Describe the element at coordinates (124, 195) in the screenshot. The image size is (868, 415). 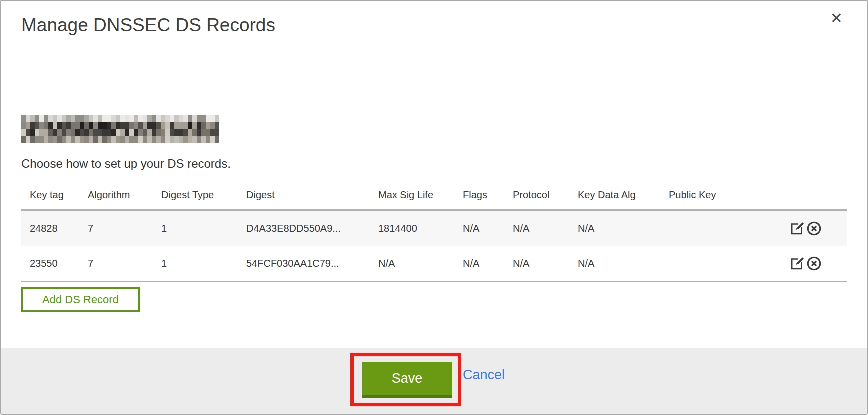
I see `col-header-algorithm: Algorithm` at that location.